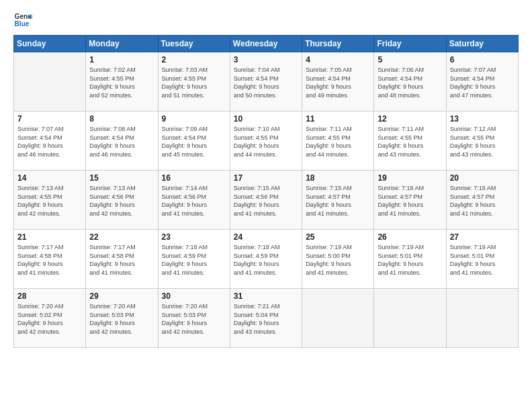  I want to click on day-number: 10, so click(266, 119).